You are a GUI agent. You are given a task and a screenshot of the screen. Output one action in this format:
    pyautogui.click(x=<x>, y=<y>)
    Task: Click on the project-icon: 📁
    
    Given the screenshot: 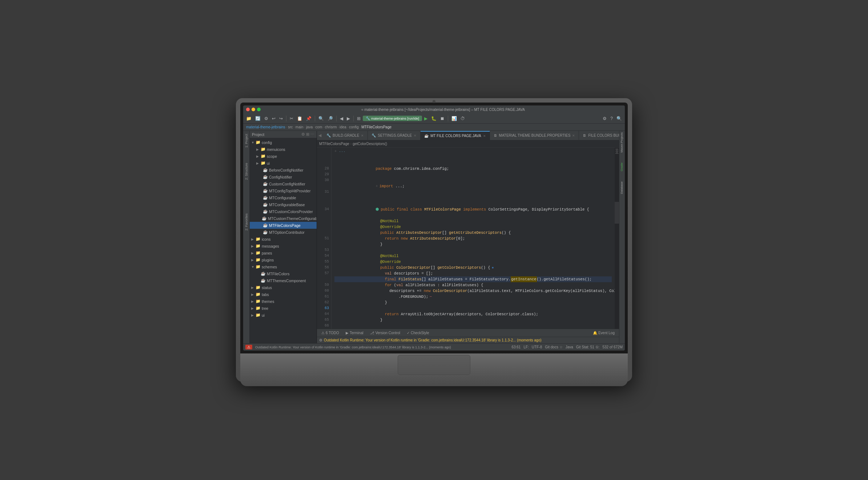 What is the action you would take?
    pyautogui.click(x=249, y=119)
    